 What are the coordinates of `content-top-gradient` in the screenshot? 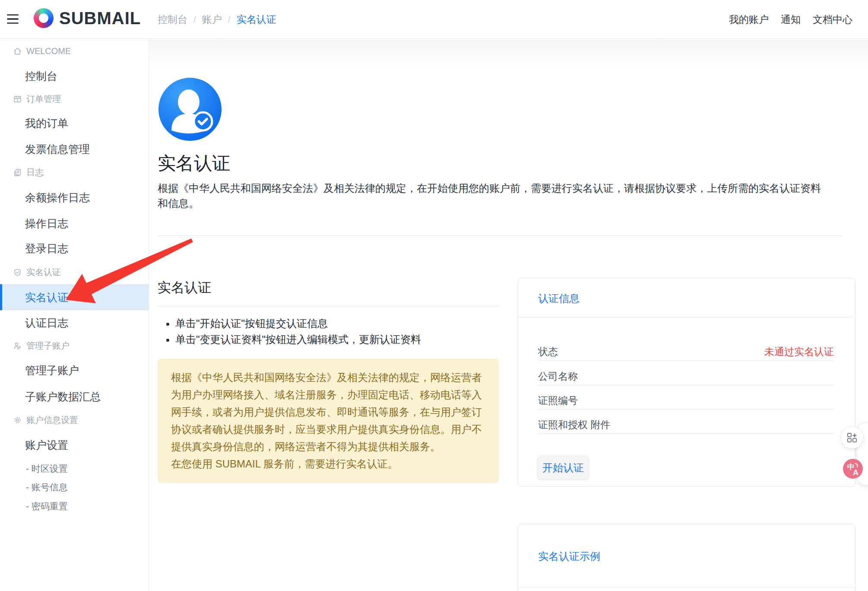 It's located at (509, 54).